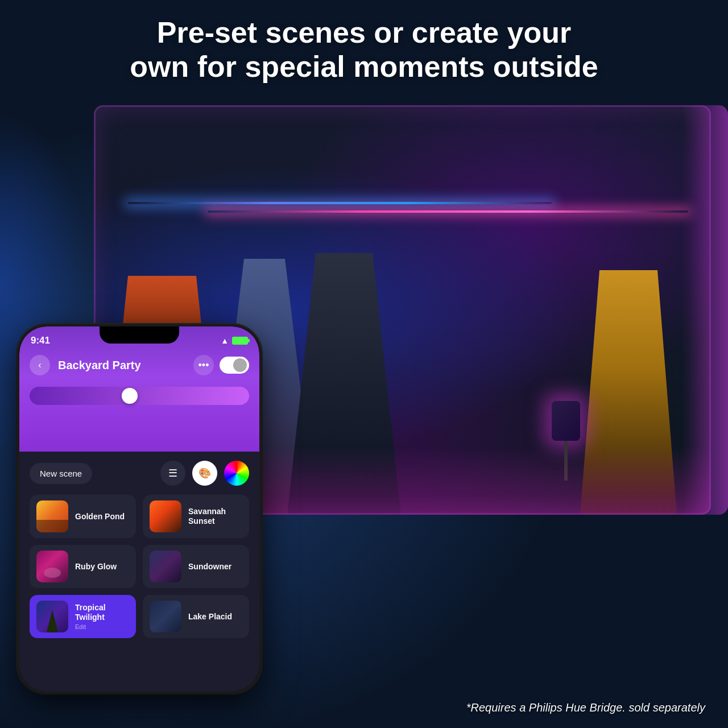  What do you see at coordinates (210, 617) in the screenshot?
I see `scene-info-lake-placid: Lake Placid` at bounding box center [210, 617].